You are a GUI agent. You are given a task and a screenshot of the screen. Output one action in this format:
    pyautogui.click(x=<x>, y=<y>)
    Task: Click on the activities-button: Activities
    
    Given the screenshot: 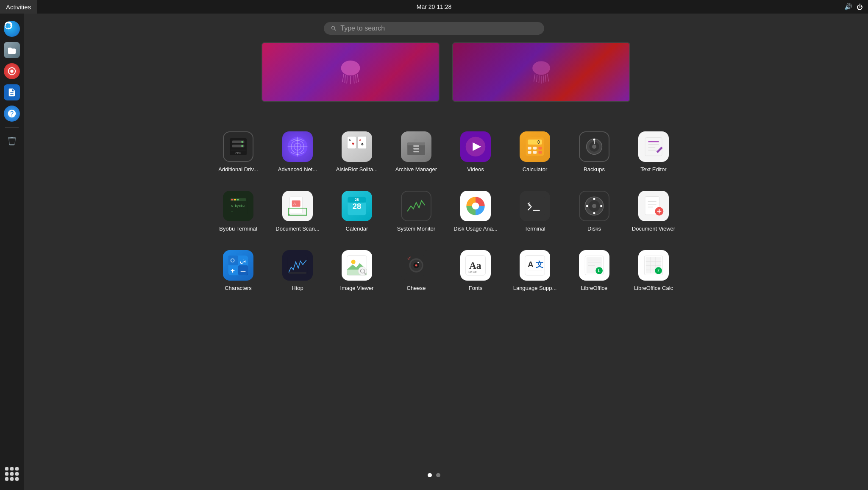 What is the action you would take?
    pyautogui.click(x=19, y=7)
    